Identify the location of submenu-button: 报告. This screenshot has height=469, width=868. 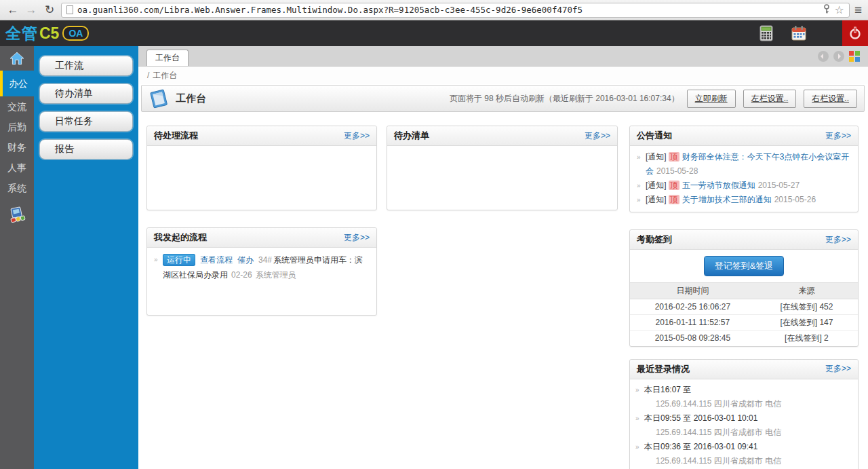
(86, 149).